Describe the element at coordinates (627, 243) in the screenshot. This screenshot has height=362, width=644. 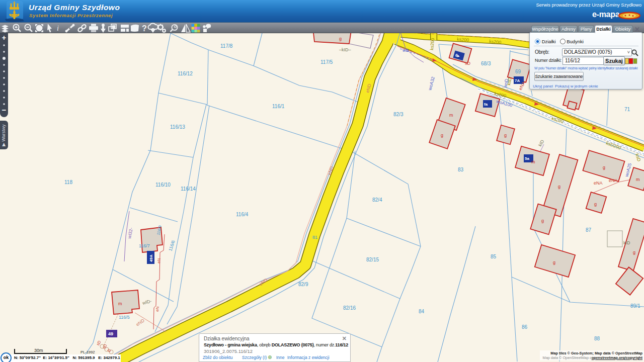
I see `svg-text: kID` at that location.